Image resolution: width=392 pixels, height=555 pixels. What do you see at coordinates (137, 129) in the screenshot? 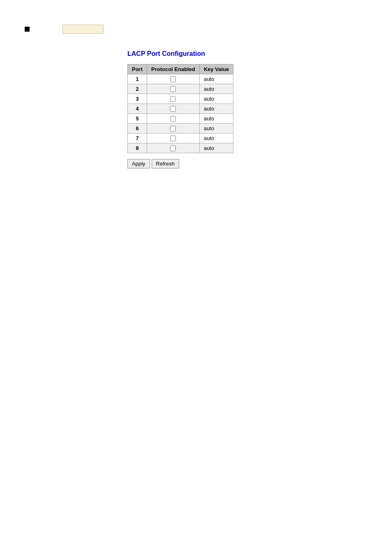
I see `port-number: 6` at bounding box center [137, 129].